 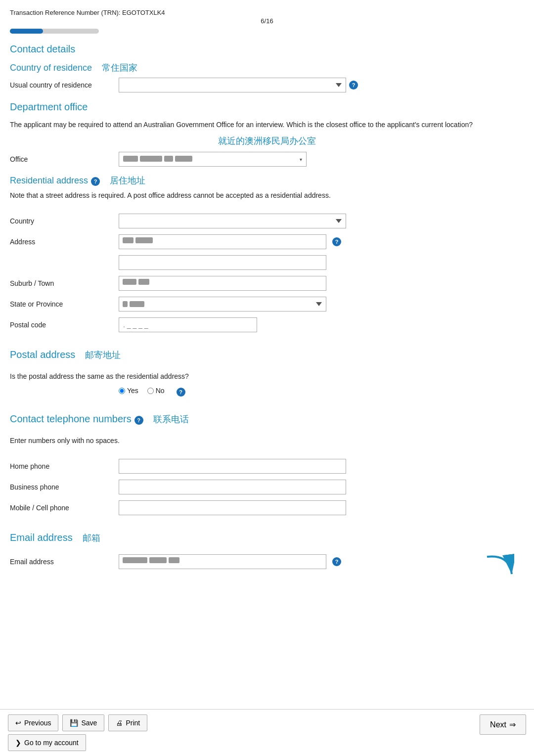 What do you see at coordinates (188, 325) in the screenshot?
I see `input-postal-code` at bounding box center [188, 325].